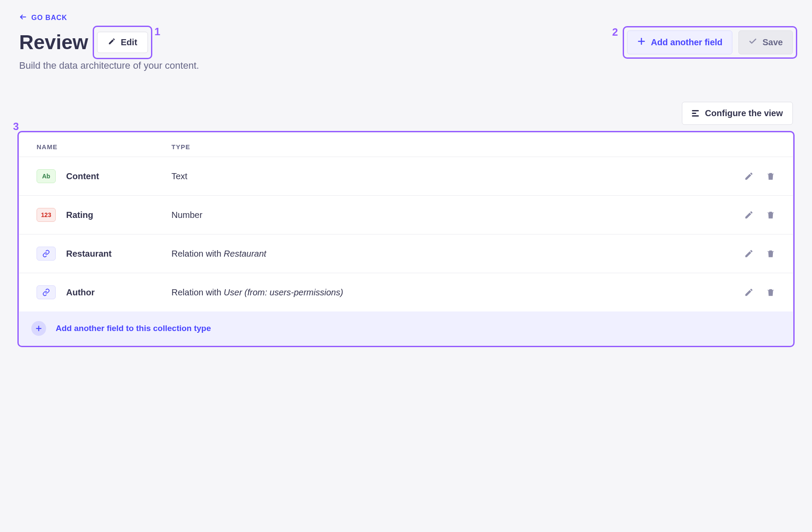 This screenshot has height=532, width=812. What do you see at coordinates (687, 43) in the screenshot?
I see `add-field-label: Add another field` at bounding box center [687, 43].